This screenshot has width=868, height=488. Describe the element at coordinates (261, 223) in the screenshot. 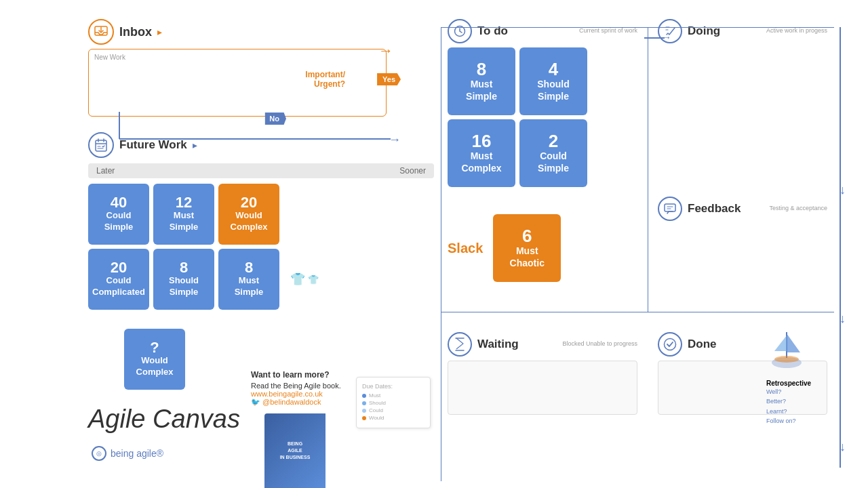

I see `future-work-area: Future Work ▸ Later Sooner 40 Could Simp…` at that location.